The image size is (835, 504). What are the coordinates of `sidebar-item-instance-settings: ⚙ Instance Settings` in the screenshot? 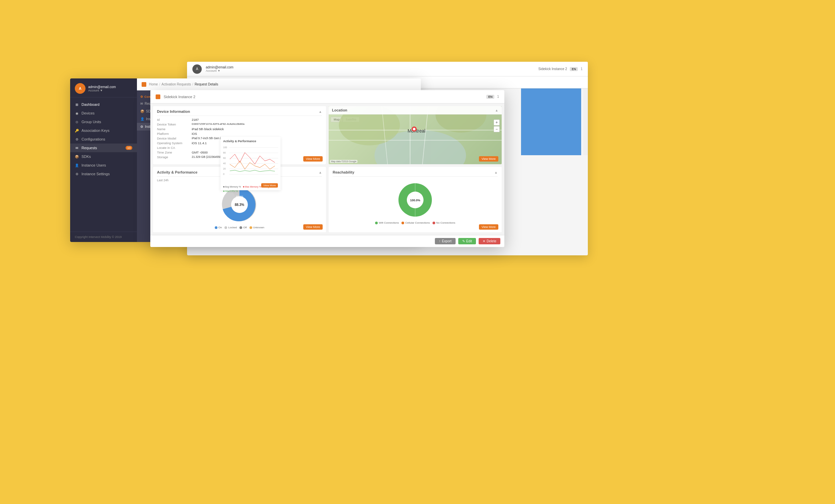 It's located at (104, 174).